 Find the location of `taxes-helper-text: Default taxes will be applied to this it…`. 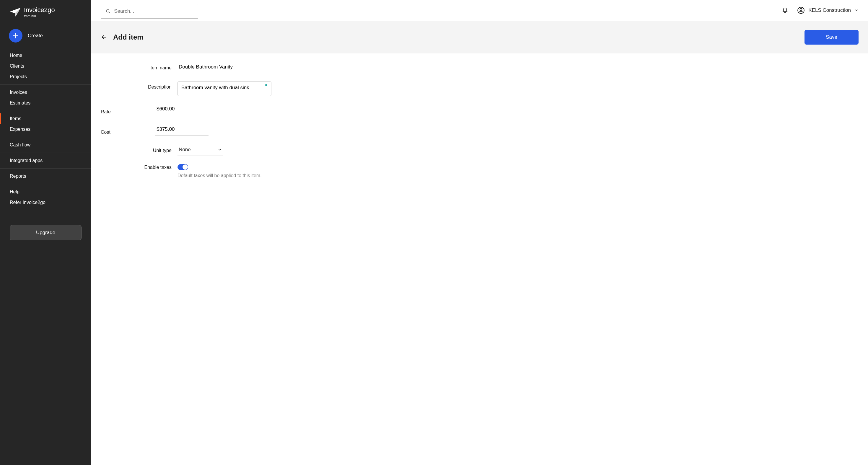

taxes-helper-text: Default taxes will be applied to this it… is located at coordinates (220, 176).